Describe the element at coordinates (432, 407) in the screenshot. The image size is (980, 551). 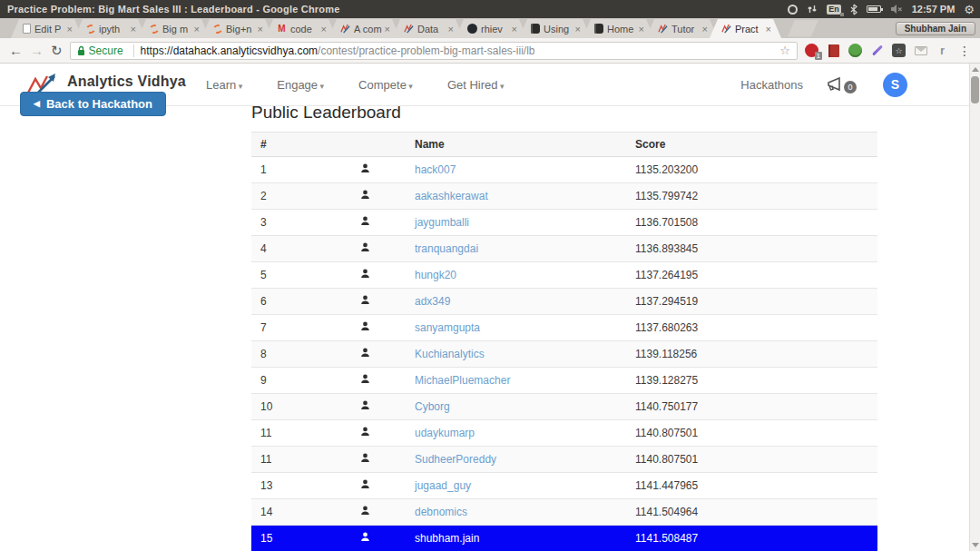
I see `user-name-link: Cyborg` at that location.